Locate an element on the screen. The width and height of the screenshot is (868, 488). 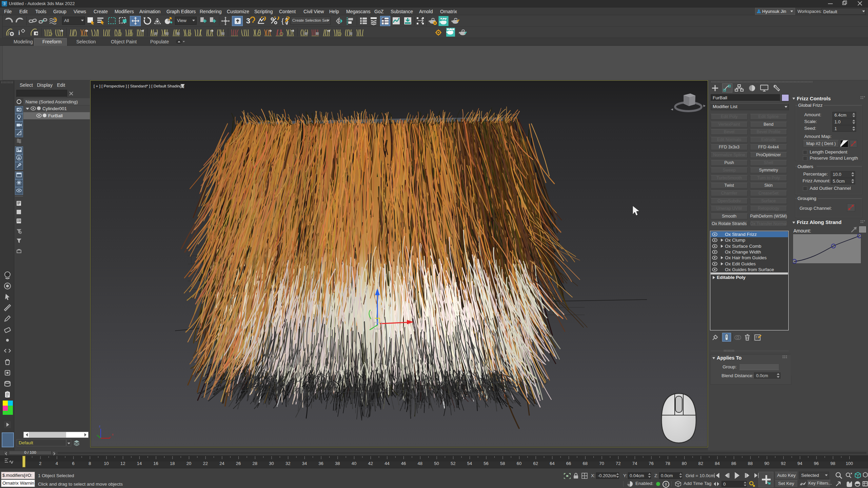
svg-text: 40 is located at coordinates (354, 464).